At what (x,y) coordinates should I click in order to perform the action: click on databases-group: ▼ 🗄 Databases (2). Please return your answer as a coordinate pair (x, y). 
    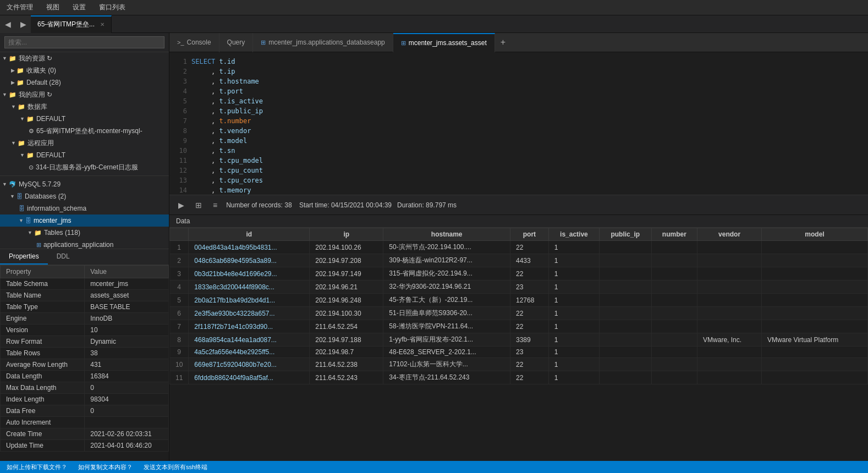
    Looking at the image, I should click on (85, 196).